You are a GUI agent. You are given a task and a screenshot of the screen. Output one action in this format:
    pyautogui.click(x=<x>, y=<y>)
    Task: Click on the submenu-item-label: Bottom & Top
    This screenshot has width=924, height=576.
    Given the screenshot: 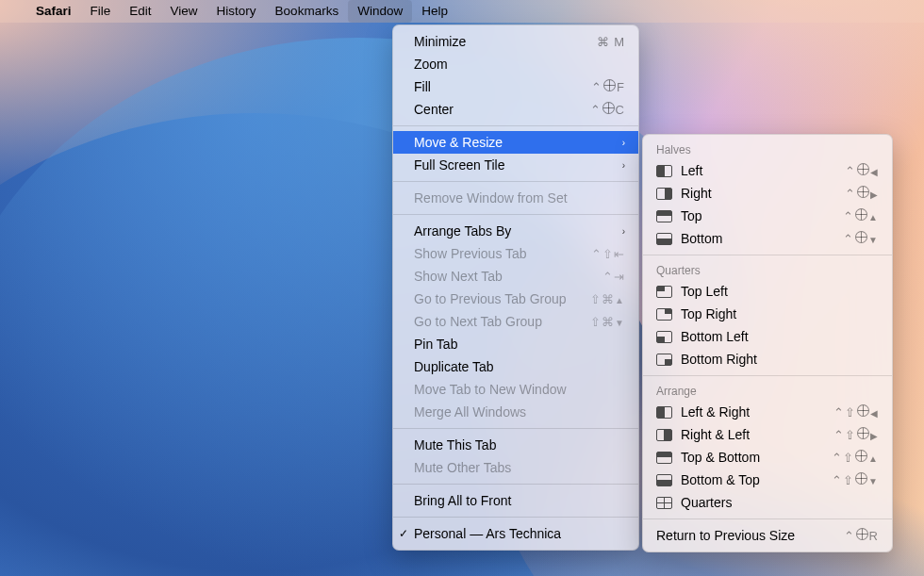 What is the action you would take?
    pyautogui.click(x=756, y=480)
    